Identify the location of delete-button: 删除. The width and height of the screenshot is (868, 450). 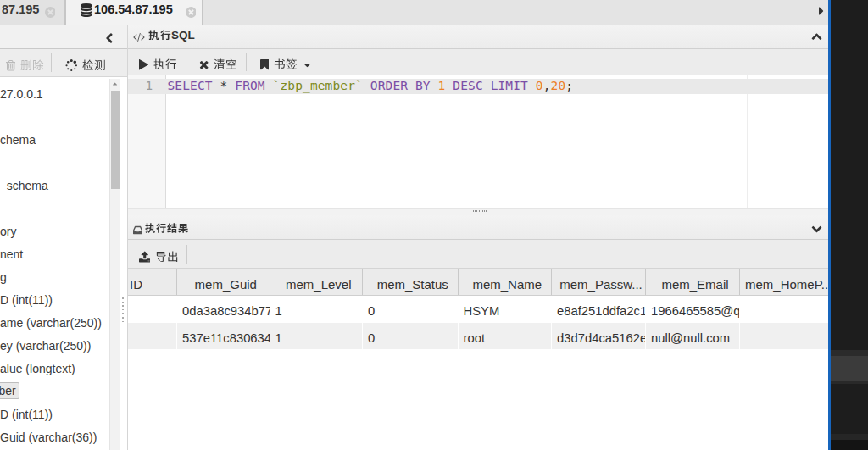
(25, 63).